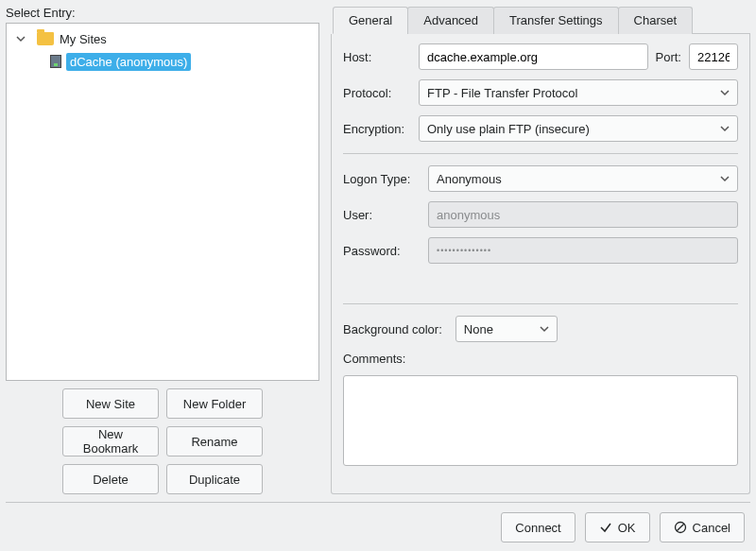  I want to click on port-label: Port:, so click(669, 57).